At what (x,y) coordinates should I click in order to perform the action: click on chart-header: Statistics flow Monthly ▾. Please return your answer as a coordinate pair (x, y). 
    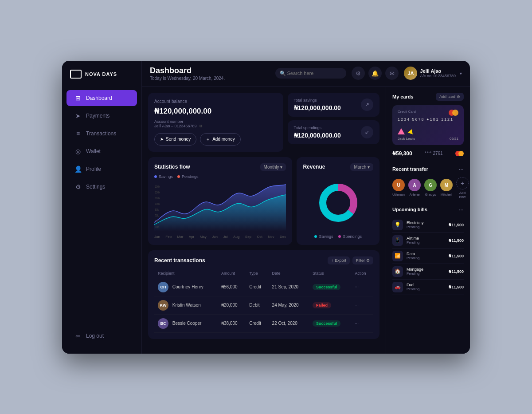
    Looking at the image, I should click on (220, 167).